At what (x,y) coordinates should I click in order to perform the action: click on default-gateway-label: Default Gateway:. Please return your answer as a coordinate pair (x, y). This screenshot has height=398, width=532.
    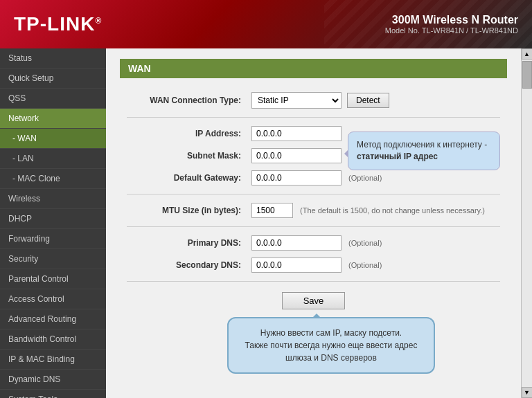
    Looking at the image, I should click on (189, 178).